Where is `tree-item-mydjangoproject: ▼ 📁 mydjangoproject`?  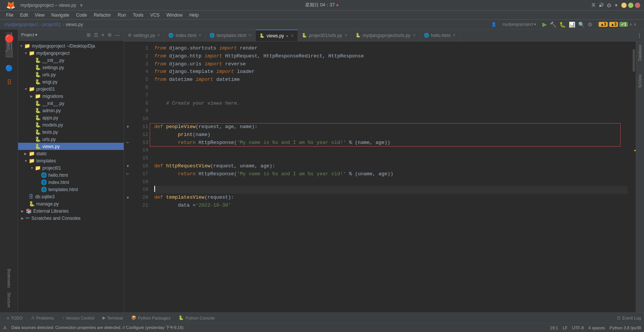
tree-item-mydjangoproject: ▼ 📁 mydjangoproject is located at coordinates (71, 53).